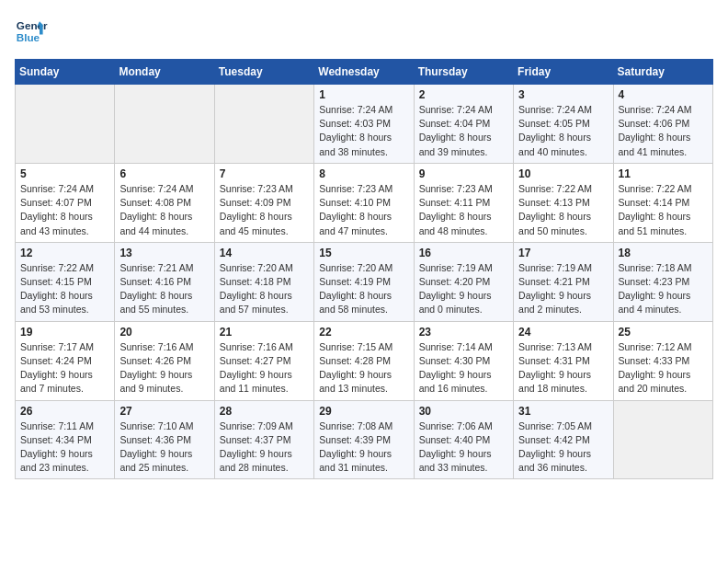 Image resolution: width=728 pixels, height=563 pixels. What do you see at coordinates (563, 447) in the screenshot?
I see `day-info: Sunrise: 7:05 AMSunset: 4:42 PMDaylight:…` at bounding box center [563, 447].